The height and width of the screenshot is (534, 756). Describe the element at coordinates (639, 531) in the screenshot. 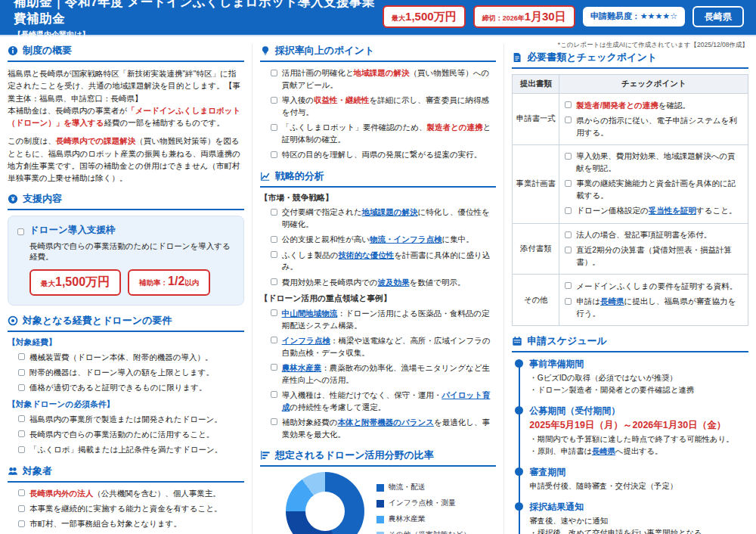

I see `phase-detail-line: ・採択後、改めて交付申請を行い事業開始となる。` at that location.